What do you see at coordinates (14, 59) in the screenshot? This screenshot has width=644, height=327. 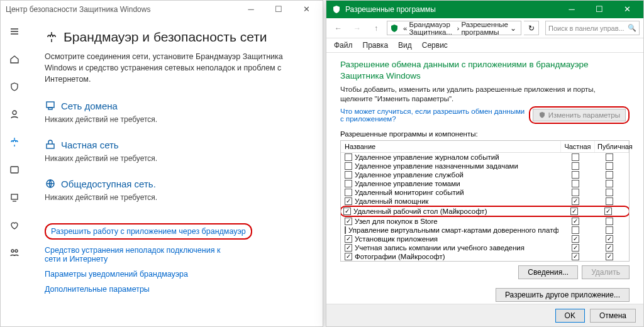 I see `home-icon` at bounding box center [14, 59].